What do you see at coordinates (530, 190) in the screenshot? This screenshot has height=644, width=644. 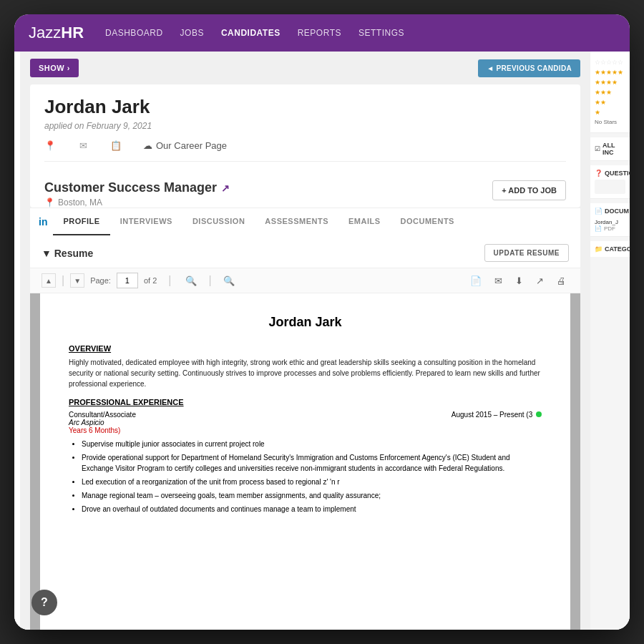 I see `add-to-job-button: + ADD TO JOB` at bounding box center [530, 190].